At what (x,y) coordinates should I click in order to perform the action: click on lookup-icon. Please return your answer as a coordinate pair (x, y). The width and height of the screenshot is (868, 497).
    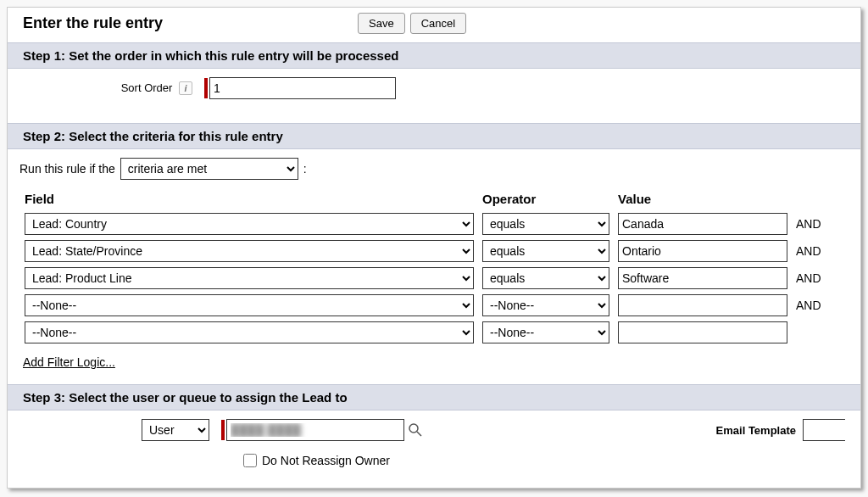
    Looking at the image, I should click on (415, 430).